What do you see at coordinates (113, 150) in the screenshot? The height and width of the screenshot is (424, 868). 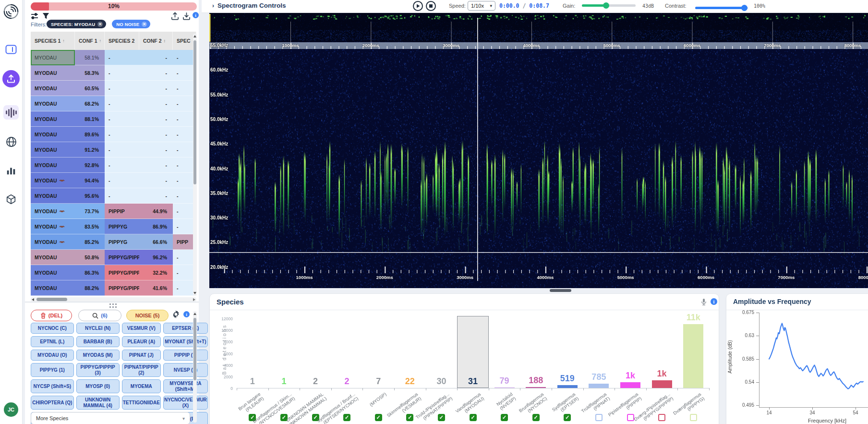 I see `table-row: MYODAU91.2%---` at bounding box center [113, 150].